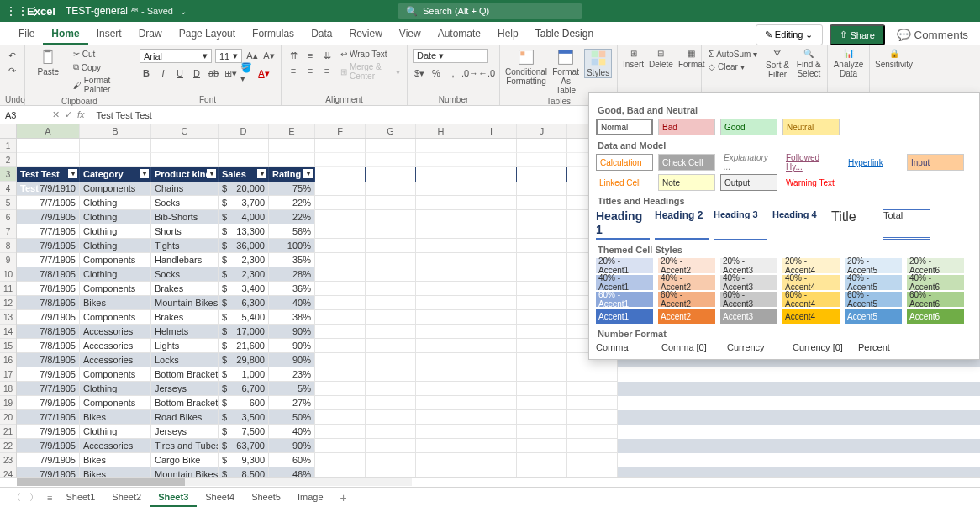 Image resolution: width=980 pixels, height=507 pixels. What do you see at coordinates (450, 55) in the screenshot?
I see `number-format-select: Date ▾` at bounding box center [450, 55].